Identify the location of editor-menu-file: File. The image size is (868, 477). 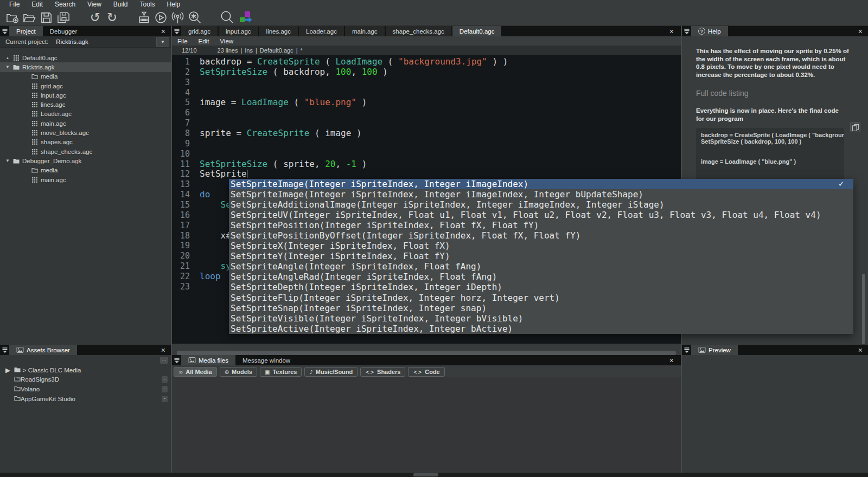
(182, 41).